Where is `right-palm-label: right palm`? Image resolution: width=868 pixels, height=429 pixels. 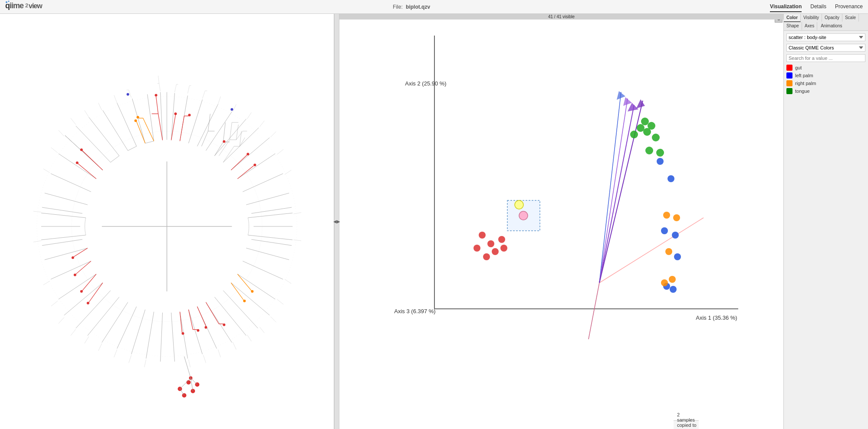 right-palm-label: right palm is located at coordinates (806, 83).